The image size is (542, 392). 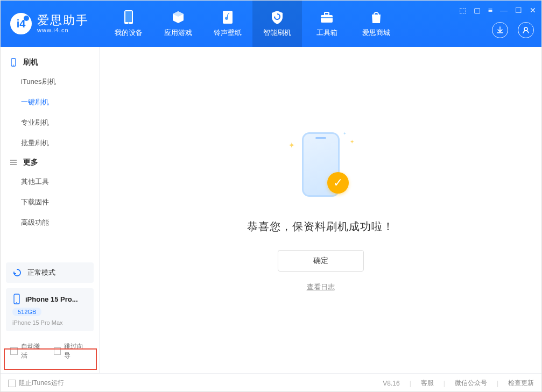 I want to click on user-icon, so click(x=526, y=30).